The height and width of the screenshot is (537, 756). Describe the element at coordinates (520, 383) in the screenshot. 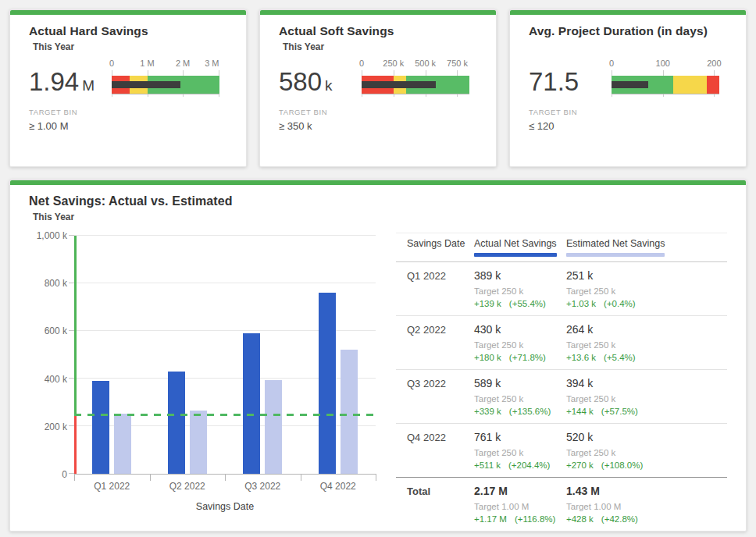

I see `actual-value: 589 k` at that location.